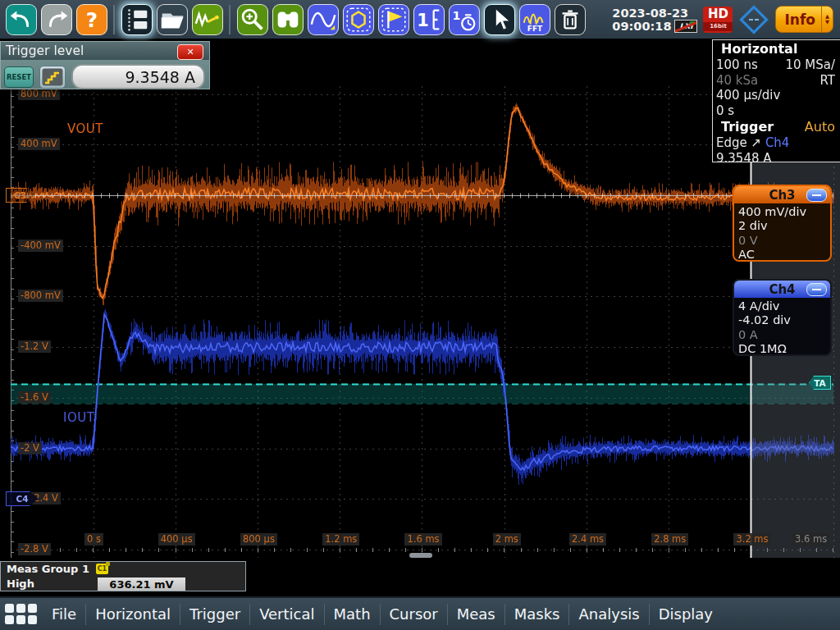 This screenshot has height=630, width=840. Describe the element at coordinates (587, 540) in the screenshot. I see `x-axis-label: 2.4 ms` at that location.